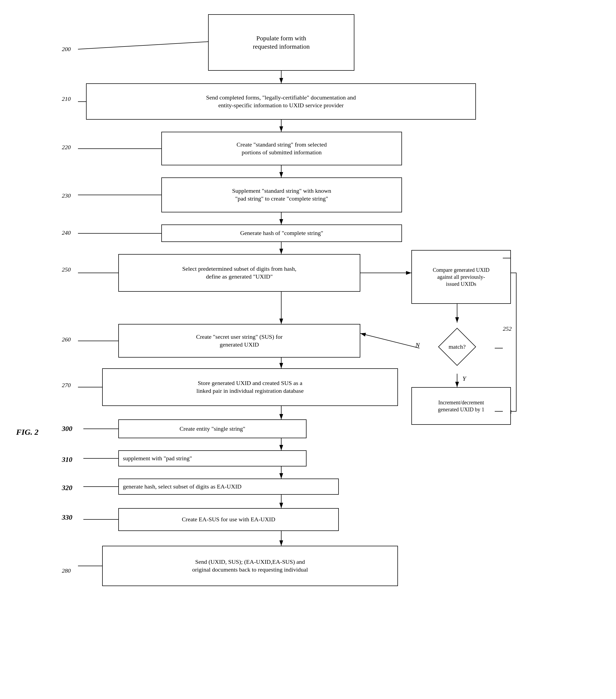  What do you see at coordinates (66, 233) in the screenshot?
I see `label-240: 240` at bounding box center [66, 233].